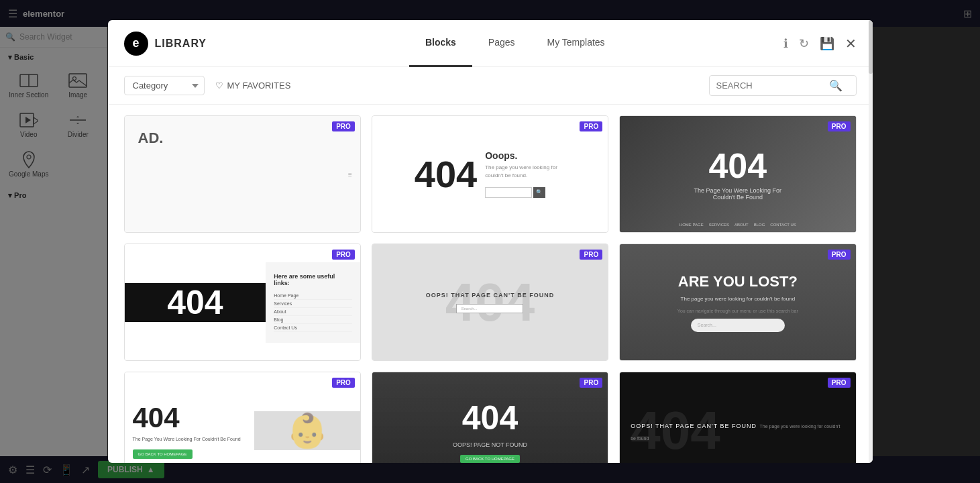  Describe the element at coordinates (839, 382) in the screenshot. I see `pro-badge-9: PRO` at that location.